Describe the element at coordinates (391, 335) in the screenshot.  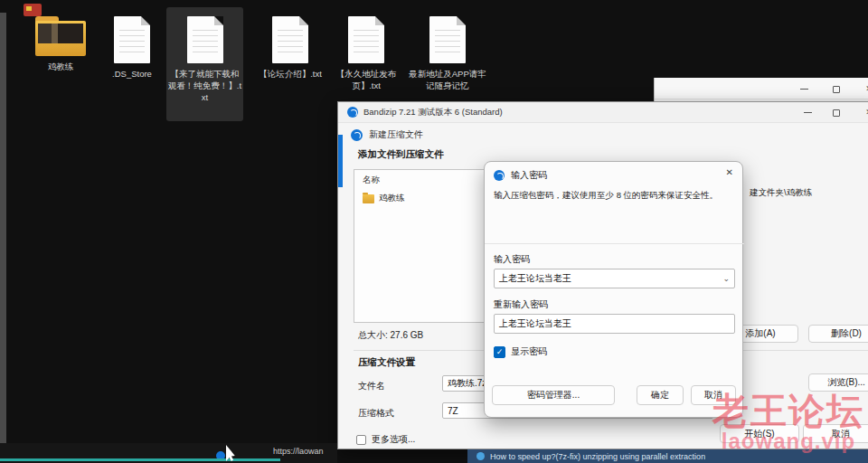
I see `total-size-text: 总大小: 27.6 GB` at that location.